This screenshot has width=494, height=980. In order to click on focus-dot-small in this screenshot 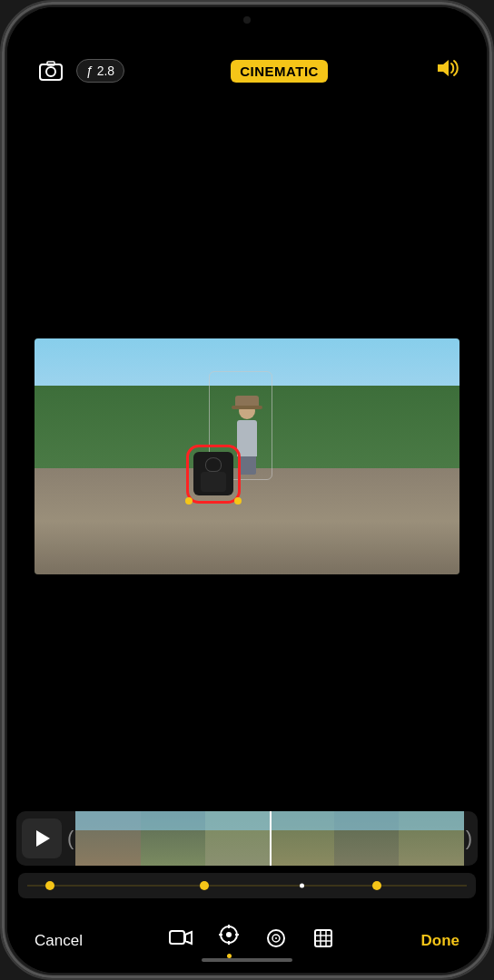, I will do `click(301, 886)`.